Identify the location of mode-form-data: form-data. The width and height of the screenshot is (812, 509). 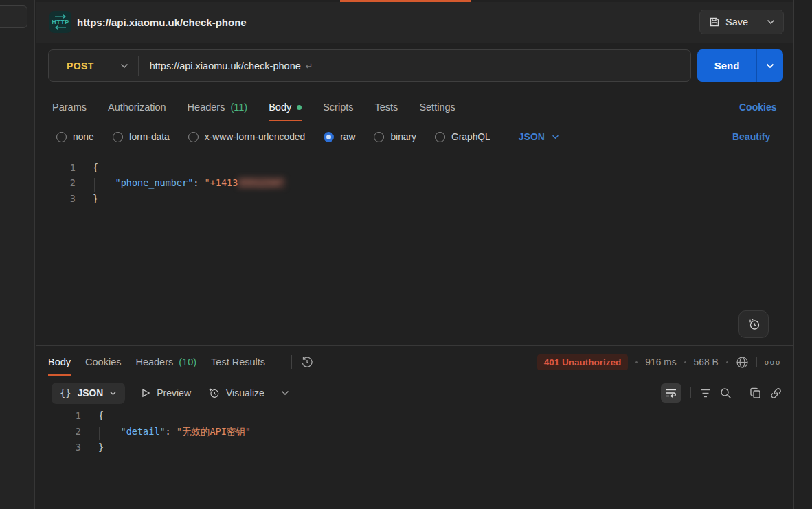
(142, 137).